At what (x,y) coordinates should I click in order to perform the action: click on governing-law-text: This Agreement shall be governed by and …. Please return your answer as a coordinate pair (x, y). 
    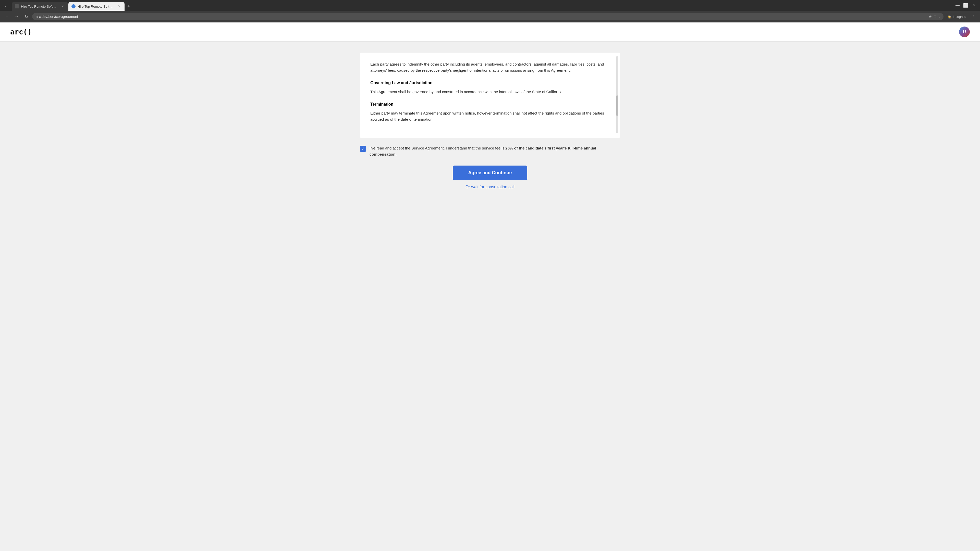
    Looking at the image, I should click on (490, 92).